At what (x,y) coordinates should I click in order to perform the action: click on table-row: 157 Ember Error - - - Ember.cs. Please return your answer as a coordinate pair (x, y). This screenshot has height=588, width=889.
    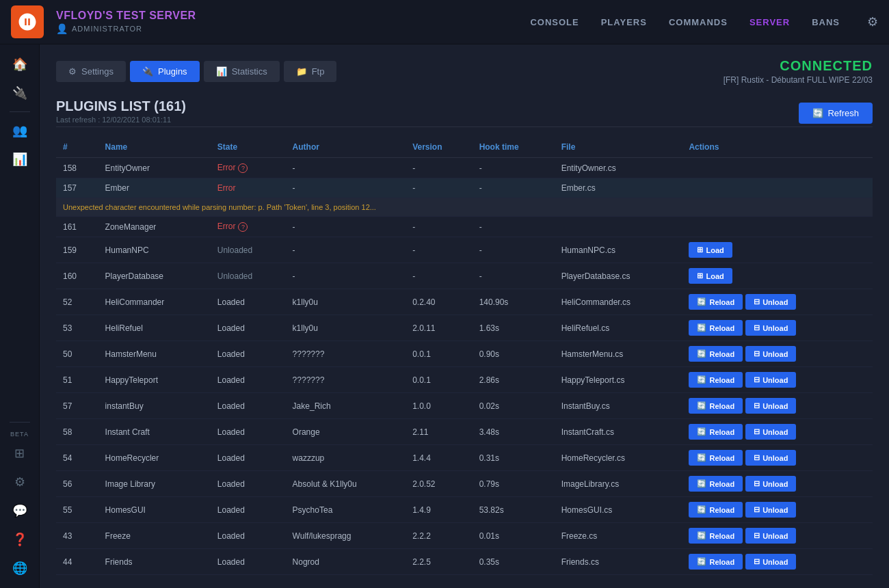
    Looking at the image, I should click on (464, 189).